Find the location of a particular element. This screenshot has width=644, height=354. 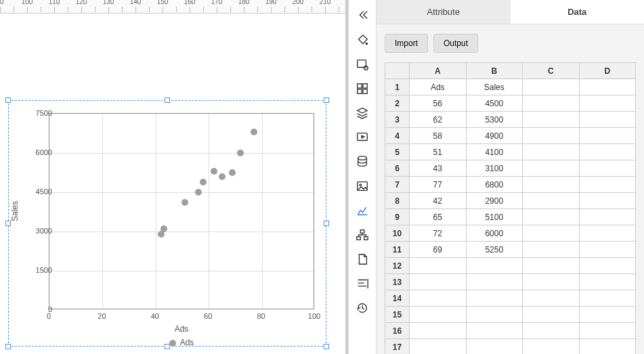

cell: 65 is located at coordinates (438, 217).